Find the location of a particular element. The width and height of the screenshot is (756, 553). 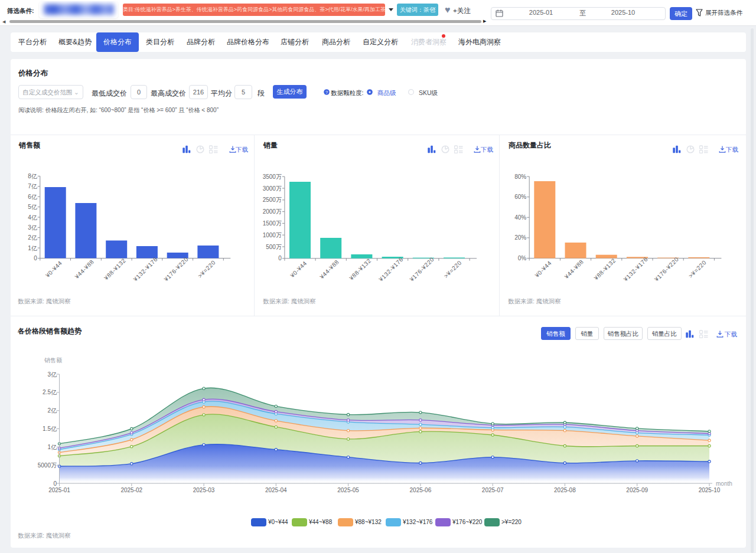

svg-text: 60% is located at coordinates (520, 197).